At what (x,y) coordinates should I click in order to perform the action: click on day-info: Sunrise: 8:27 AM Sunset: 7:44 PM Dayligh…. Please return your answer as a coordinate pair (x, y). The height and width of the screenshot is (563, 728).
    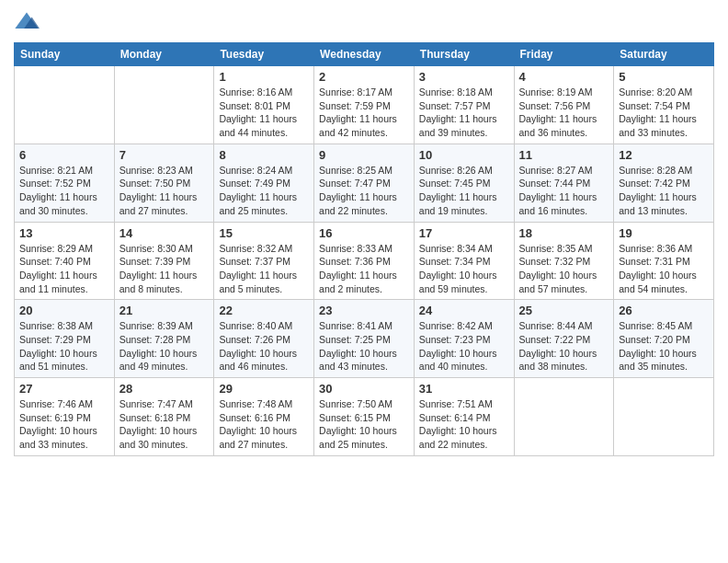
    Looking at the image, I should click on (564, 191).